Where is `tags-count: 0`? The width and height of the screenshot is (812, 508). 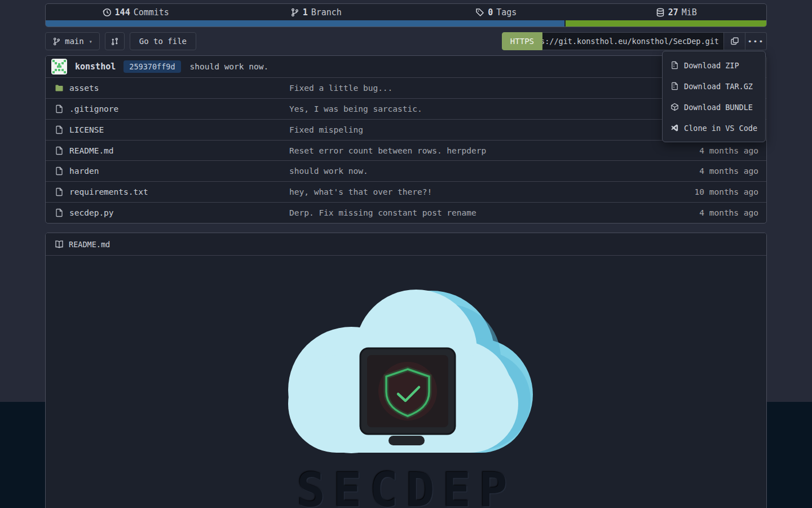
tags-count: 0 is located at coordinates (491, 12).